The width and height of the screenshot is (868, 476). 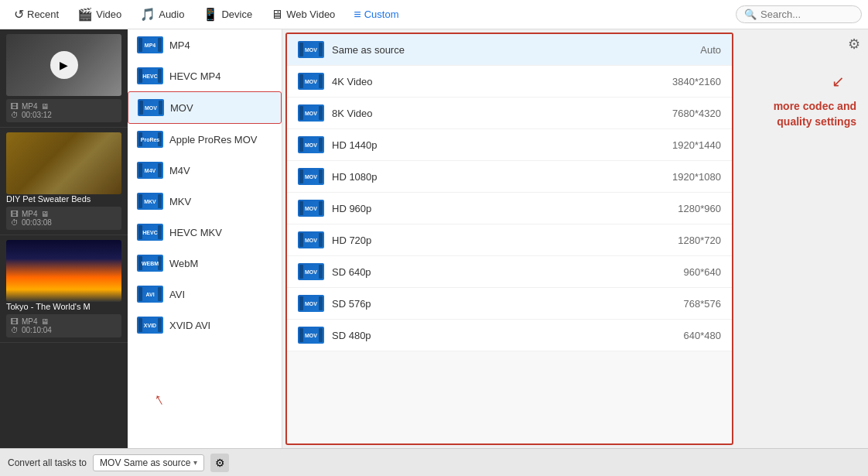 What do you see at coordinates (179, 170) in the screenshot?
I see `format-label: M4V` at bounding box center [179, 170].